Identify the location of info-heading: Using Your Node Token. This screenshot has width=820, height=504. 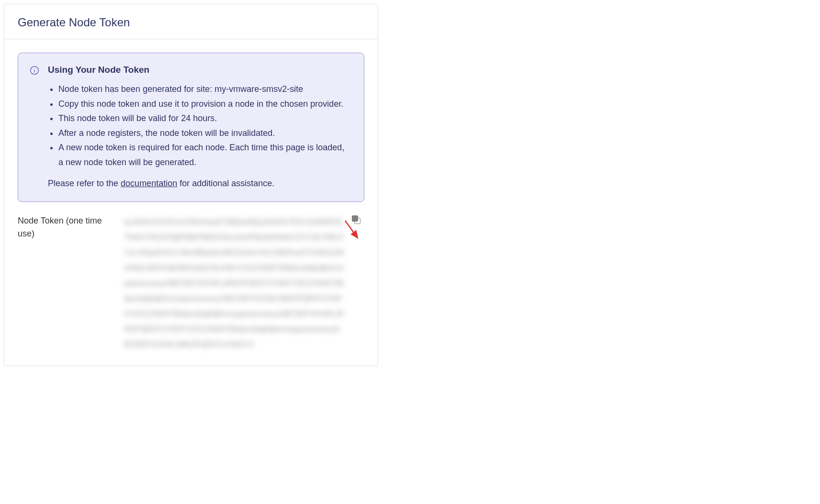
(199, 70).